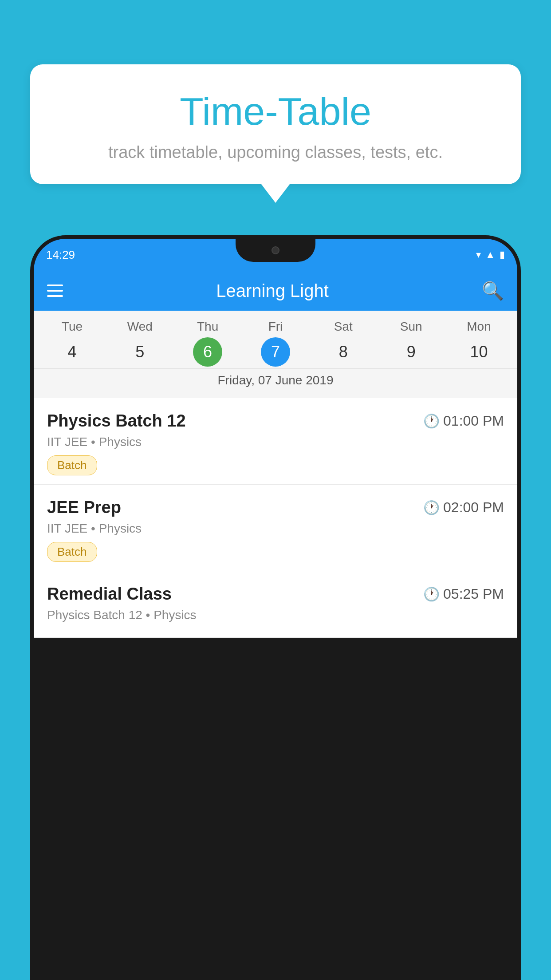 This screenshot has height=980, width=551. Describe the element at coordinates (140, 352) in the screenshot. I see `day-num-wed: 5` at that location.